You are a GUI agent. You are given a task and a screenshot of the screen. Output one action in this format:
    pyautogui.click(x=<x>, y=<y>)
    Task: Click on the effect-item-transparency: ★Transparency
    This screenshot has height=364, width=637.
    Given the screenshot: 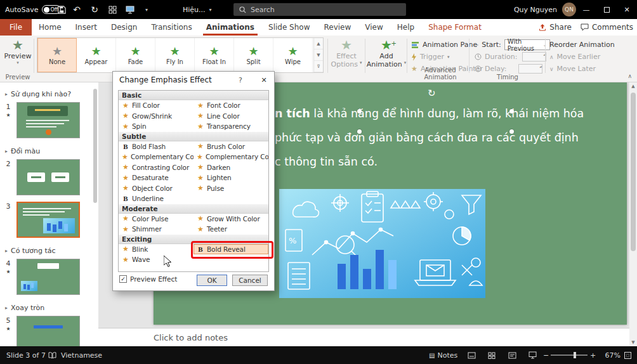 What is the action you would take?
    pyautogui.click(x=231, y=127)
    